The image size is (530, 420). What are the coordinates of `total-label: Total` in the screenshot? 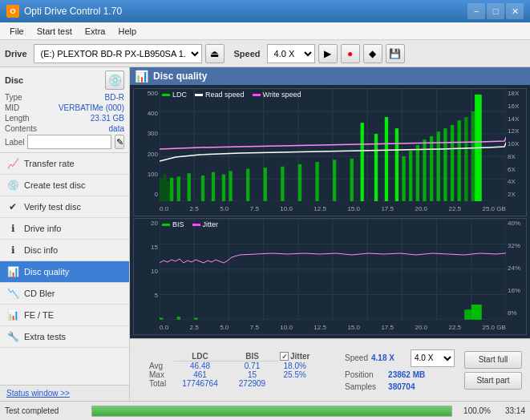 It's located at (160, 383).